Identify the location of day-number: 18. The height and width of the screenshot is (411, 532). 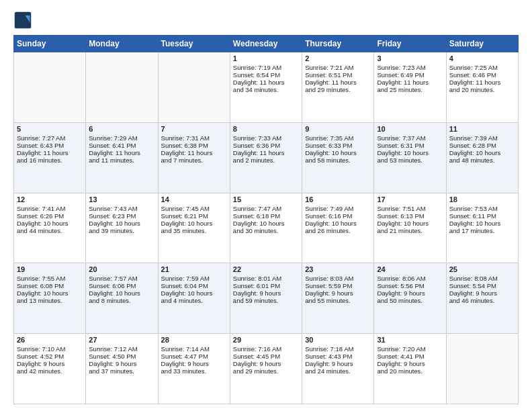
(482, 199).